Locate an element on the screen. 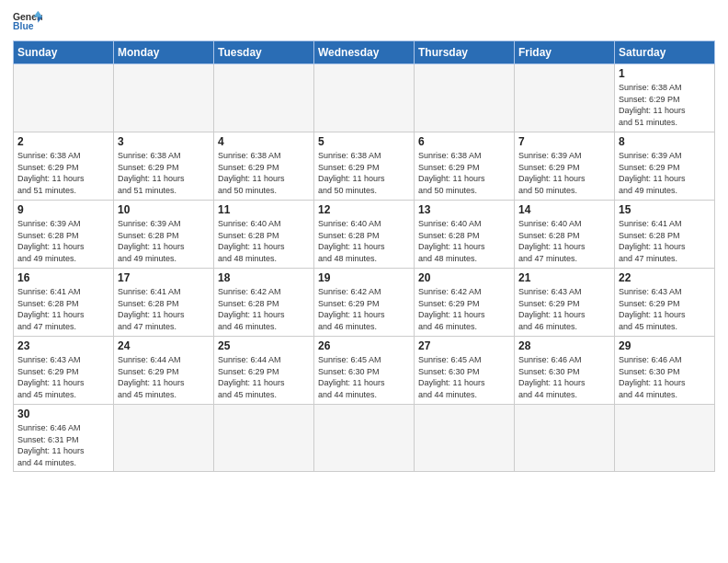 Image resolution: width=728 pixels, height=563 pixels. day-number: 8 is located at coordinates (665, 142).